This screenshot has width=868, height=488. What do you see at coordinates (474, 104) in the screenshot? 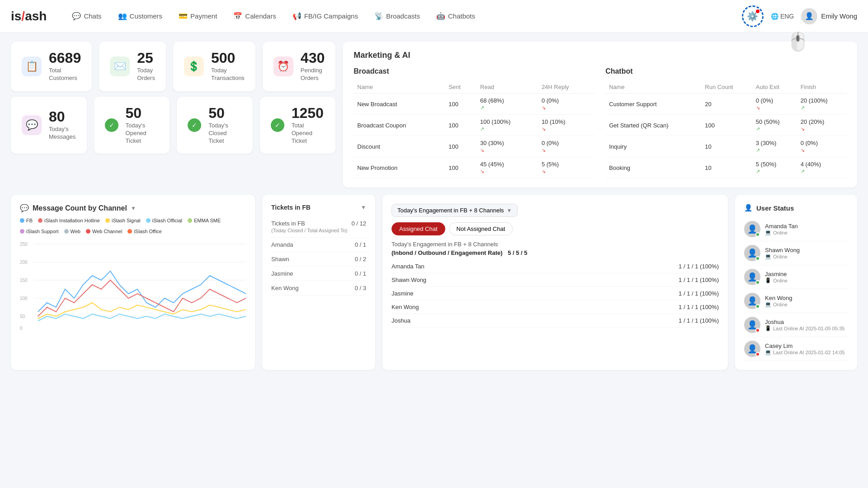
I see `broadcast-row: New Broadcast 100 68 (68%) ↗ 0 (0%) ↘` at bounding box center [474, 104].